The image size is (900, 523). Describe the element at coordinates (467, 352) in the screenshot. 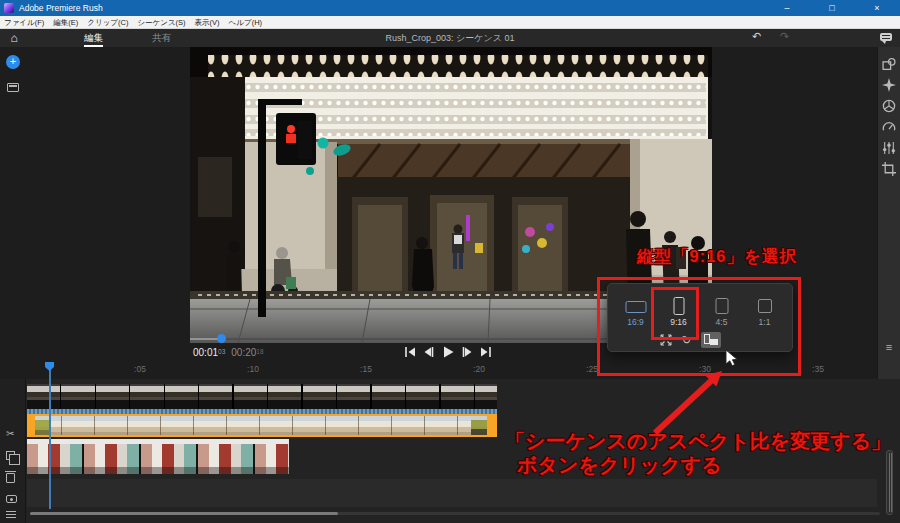

I see `step-forward-button` at that location.